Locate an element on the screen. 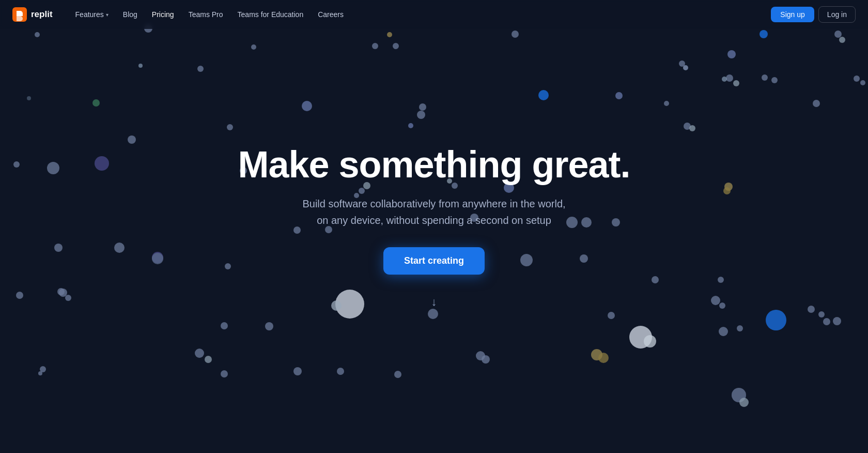 Image resolution: width=868 pixels, height=453 pixels. navbar: replit Features ▾ Blog Pricing Teams Pro… is located at coordinates (434, 14).